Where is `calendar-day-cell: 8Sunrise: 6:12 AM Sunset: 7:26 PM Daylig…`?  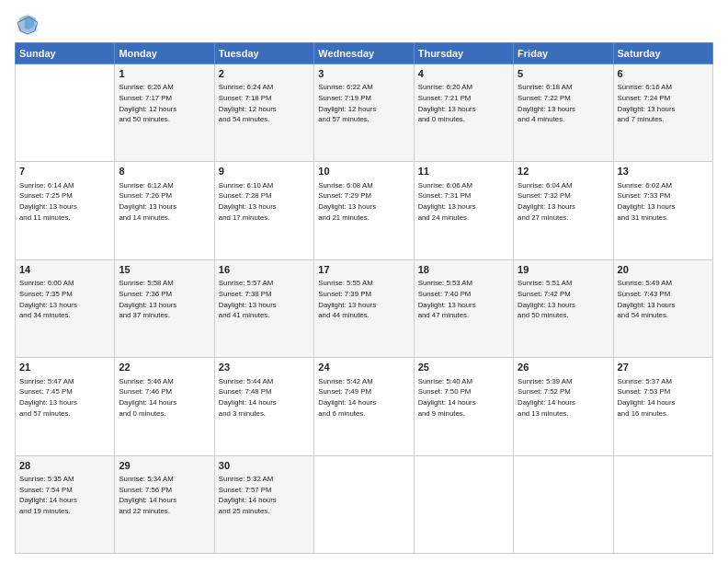 calendar-day-cell: 8Sunrise: 6:12 AM Sunset: 7:26 PM Daylig… is located at coordinates (165, 211).